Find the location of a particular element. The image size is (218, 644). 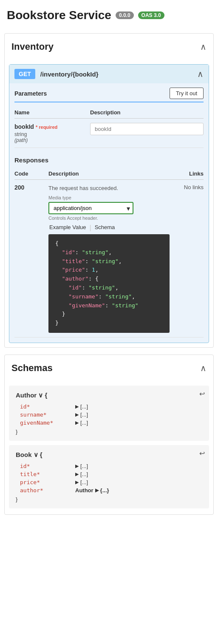

field-expand-price: ▶ [...] is located at coordinates (82, 482).